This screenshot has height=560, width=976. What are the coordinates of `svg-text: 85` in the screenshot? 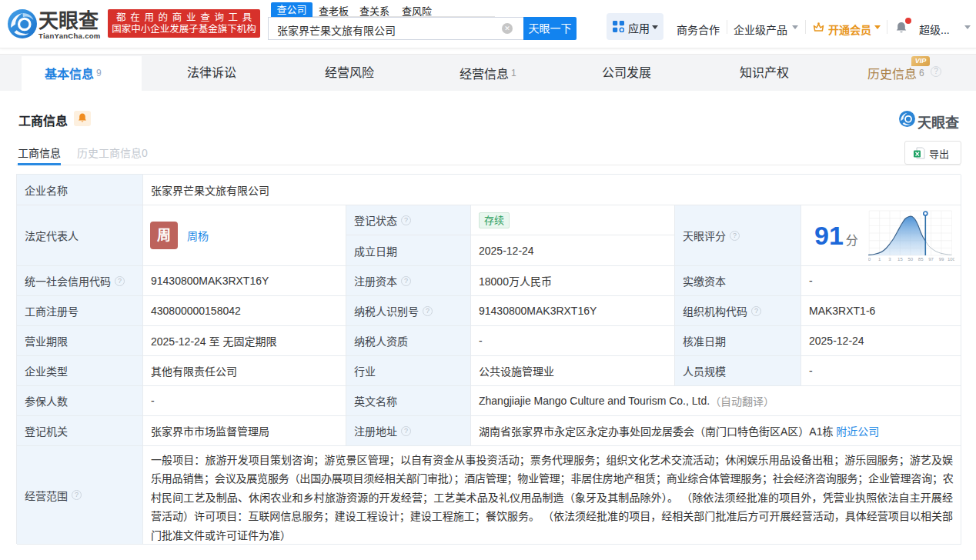 It's located at (921, 259).